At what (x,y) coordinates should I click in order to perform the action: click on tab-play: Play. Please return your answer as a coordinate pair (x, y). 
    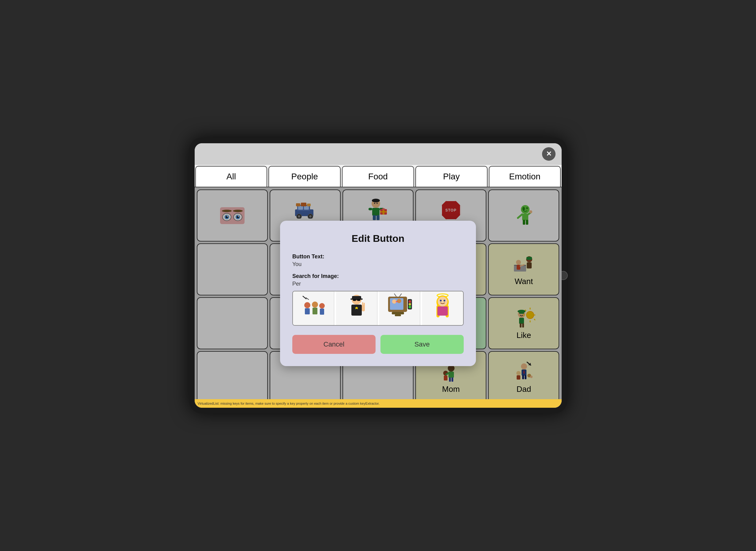
    Looking at the image, I should click on (452, 176).